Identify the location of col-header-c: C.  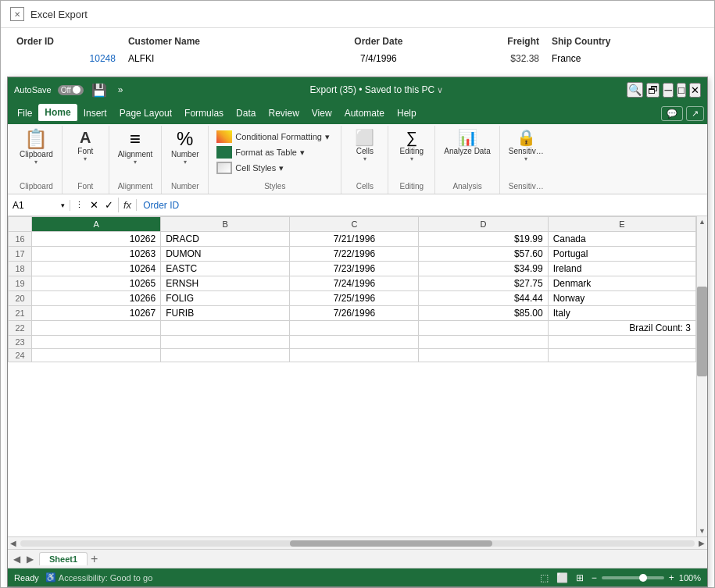
(355, 225).